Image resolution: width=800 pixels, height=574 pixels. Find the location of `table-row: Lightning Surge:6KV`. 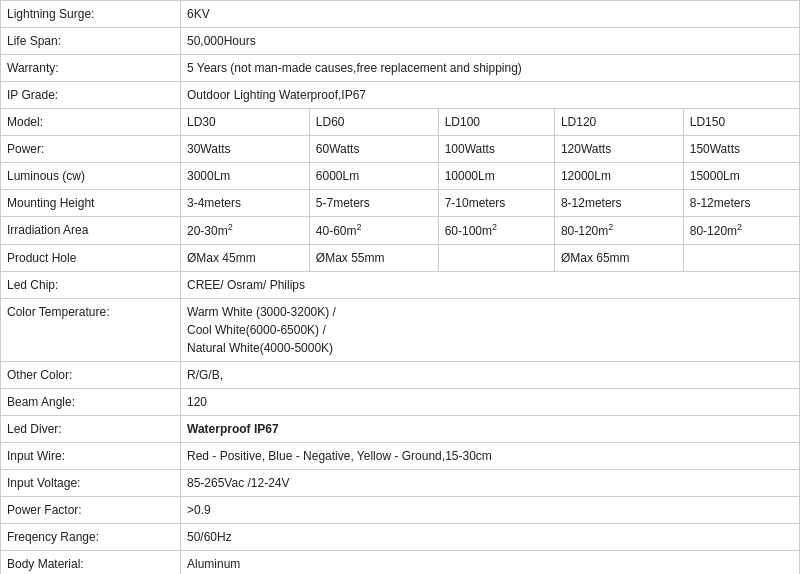

table-row: Lightning Surge:6KV is located at coordinates (400, 14).